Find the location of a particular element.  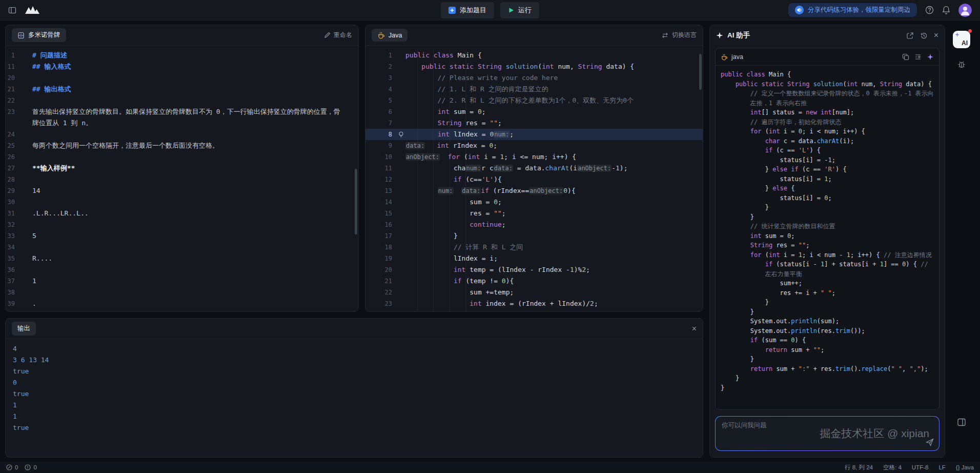

rename-button: 重命名 is located at coordinates (338, 35).